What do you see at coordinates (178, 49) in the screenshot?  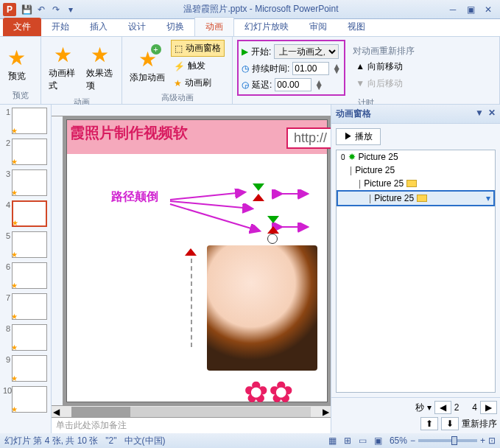 I see `pane-icon: ⬚` at bounding box center [178, 49].